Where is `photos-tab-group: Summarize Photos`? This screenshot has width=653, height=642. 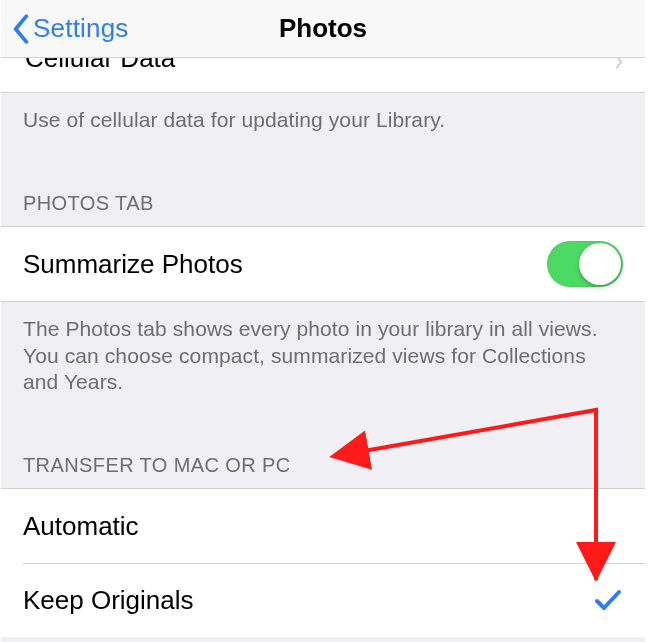
photos-tab-group: Summarize Photos is located at coordinates (323, 264).